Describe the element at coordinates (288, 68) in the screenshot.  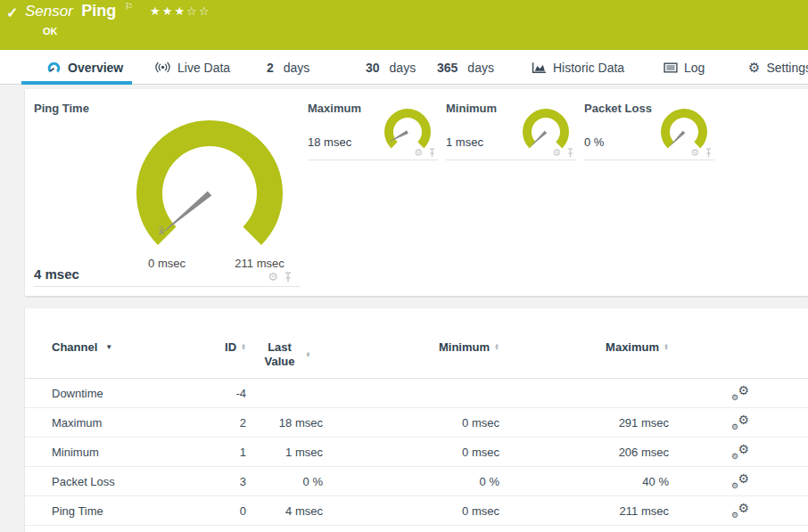
I see `tab-2-days: 2 days` at that location.